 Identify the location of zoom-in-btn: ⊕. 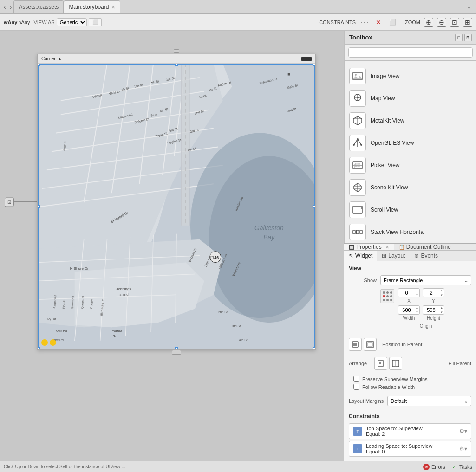
(429, 22).